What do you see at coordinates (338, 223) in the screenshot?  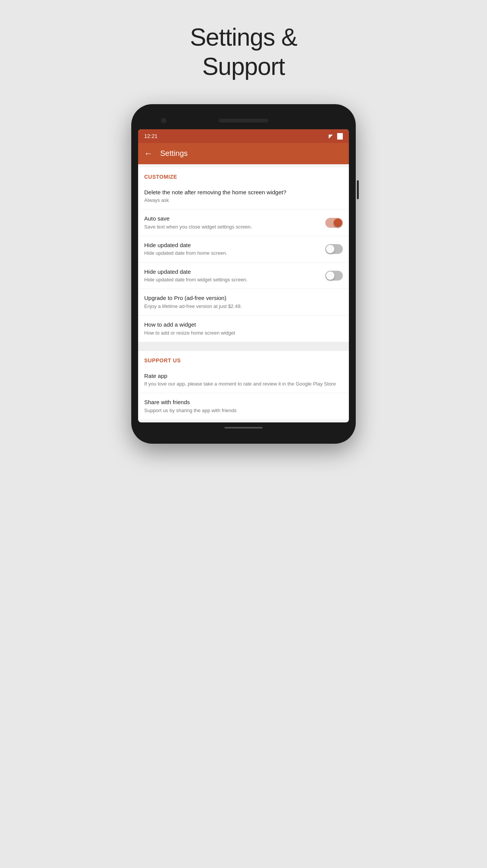 I see `auto-save-toggle-thumb` at bounding box center [338, 223].